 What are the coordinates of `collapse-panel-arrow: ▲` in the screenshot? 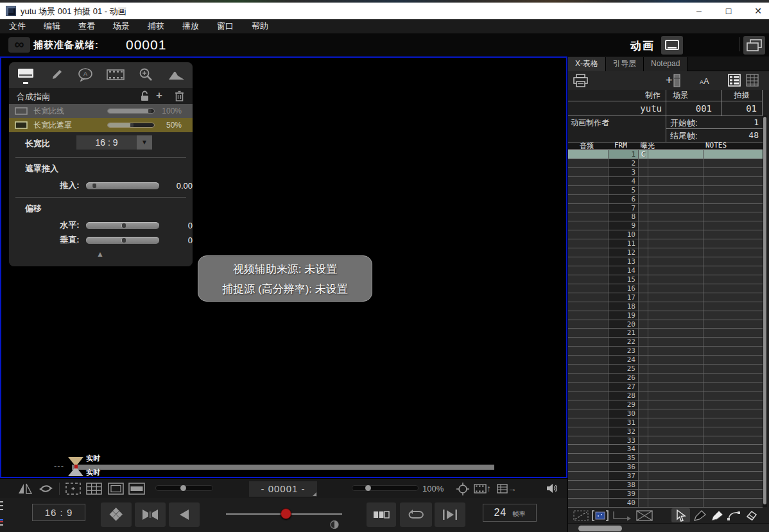 It's located at (100, 254).